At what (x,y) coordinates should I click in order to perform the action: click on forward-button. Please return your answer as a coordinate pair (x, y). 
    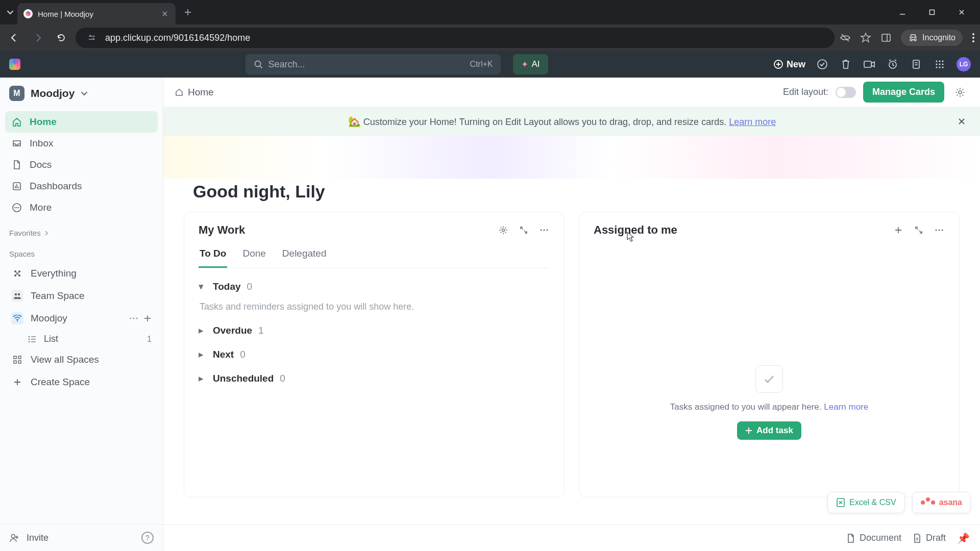
    Looking at the image, I should click on (38, 38).